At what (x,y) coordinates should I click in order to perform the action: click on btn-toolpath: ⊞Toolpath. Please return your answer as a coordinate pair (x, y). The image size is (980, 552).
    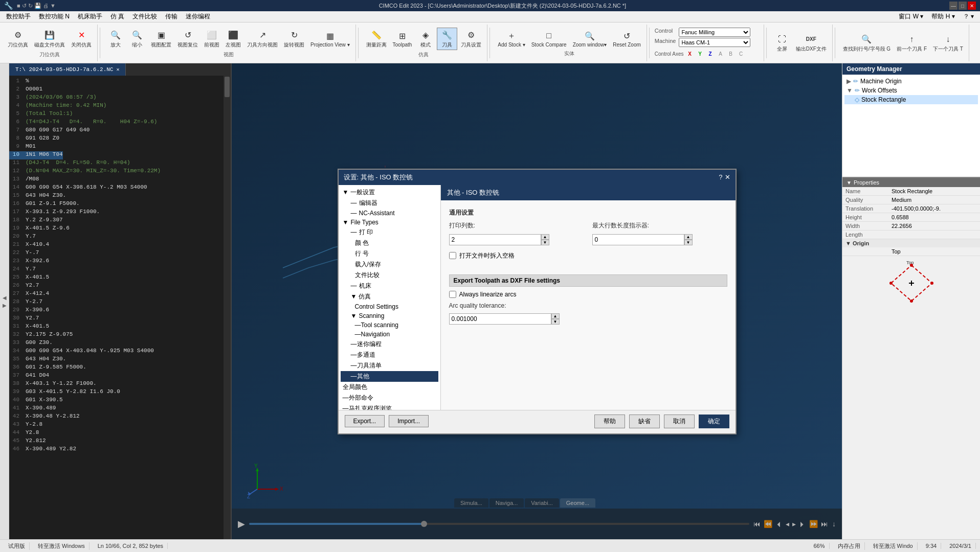
    Looking at the image, I should click on (403, 39).